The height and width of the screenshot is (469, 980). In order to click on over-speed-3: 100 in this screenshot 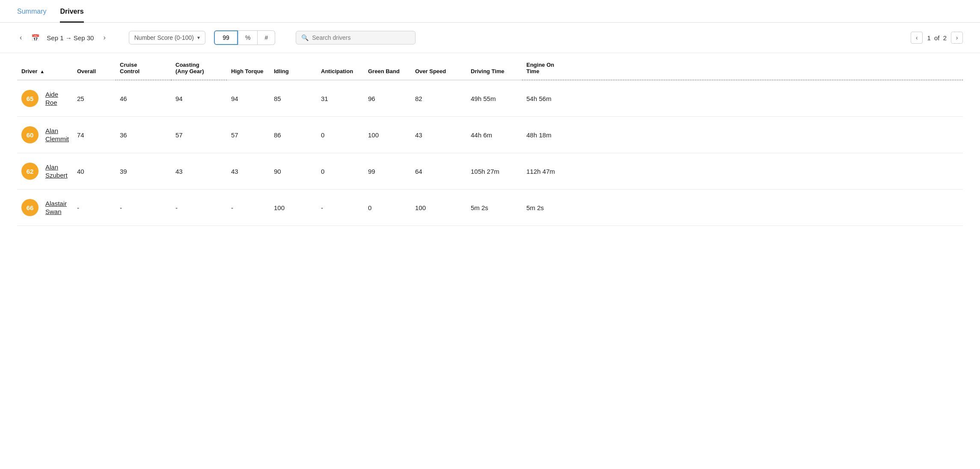, I will do `click(439, 208)`.